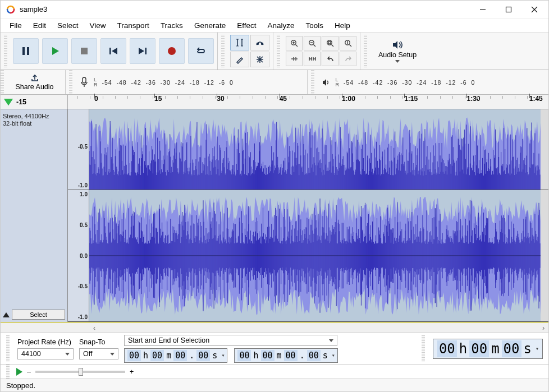 The height and width of the screenshot is (392, 549). I want to click on menu-tracks: Tracks, so click(172, 26).